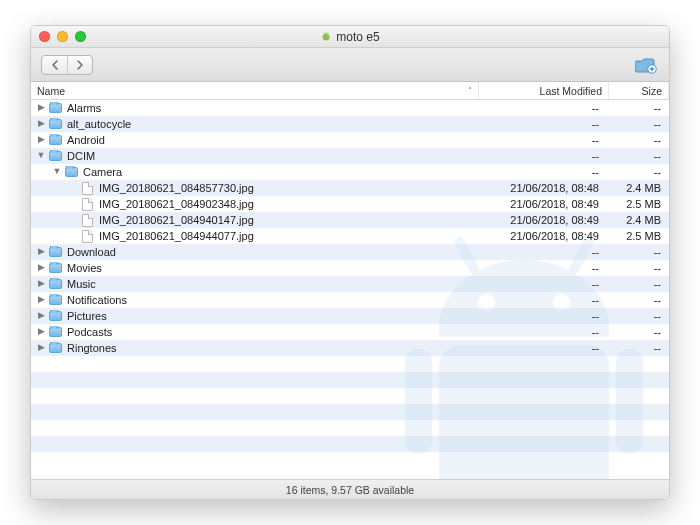  Describe the element at coordinates (544, 188) in the screenshot. I see `cell-last-modified: 21/06/2018, 08:48` at that location.